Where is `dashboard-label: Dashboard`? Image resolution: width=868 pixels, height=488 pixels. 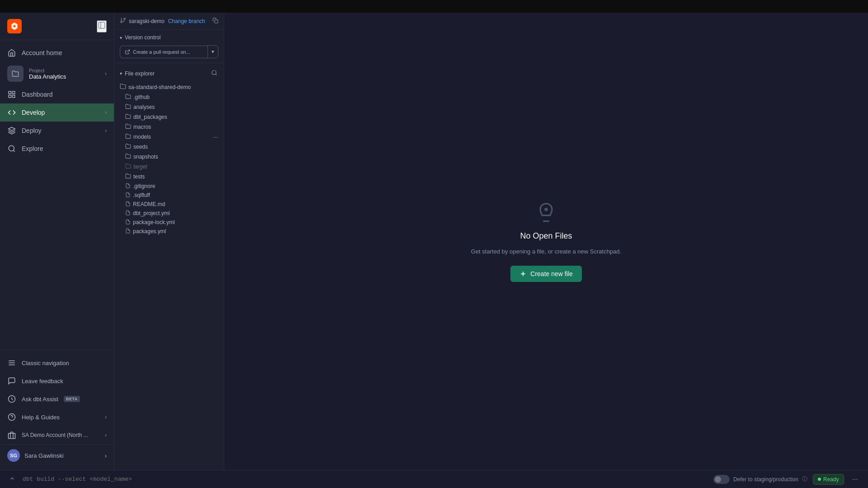
dashboard-label: Dashboard is located at coordinates (37, 94).